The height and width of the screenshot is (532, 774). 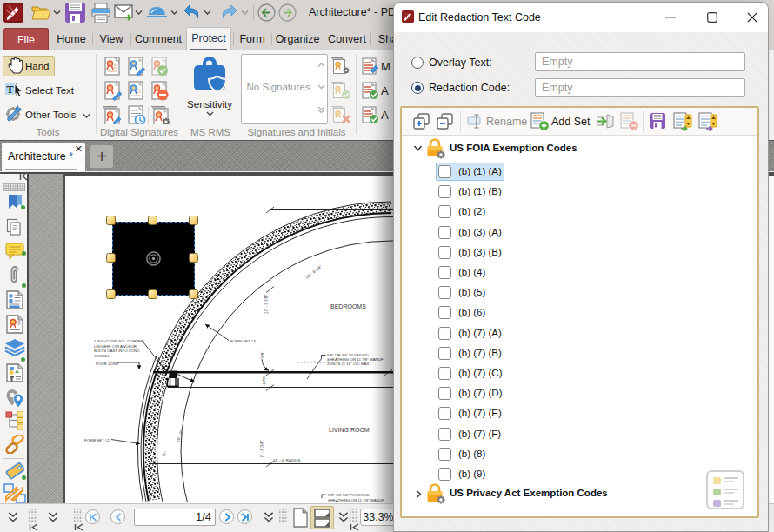 I want to click on svg-text: JOISTS @ 16" O/C MAX, so click(x=348, y=363).